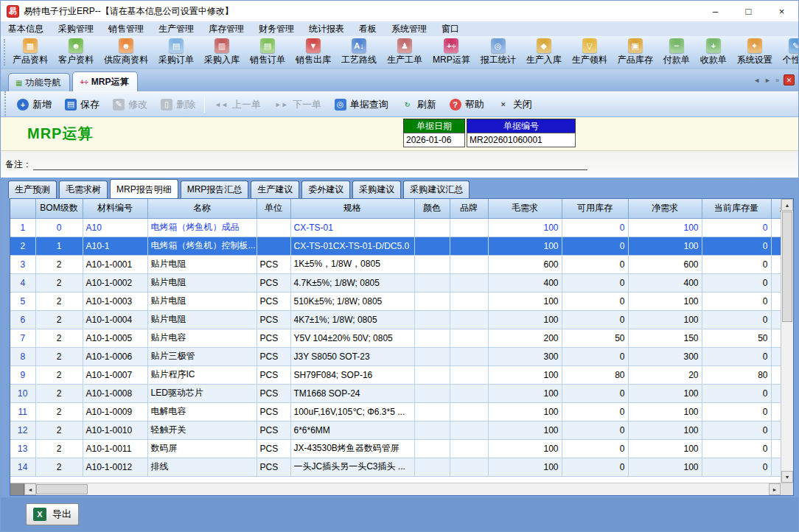 This screenshot has width=799, height=532. What do you see at coordinates (428, 489) in the screenshot?
I see `horizontal-scroll-track` at bounding box center [428, 489].